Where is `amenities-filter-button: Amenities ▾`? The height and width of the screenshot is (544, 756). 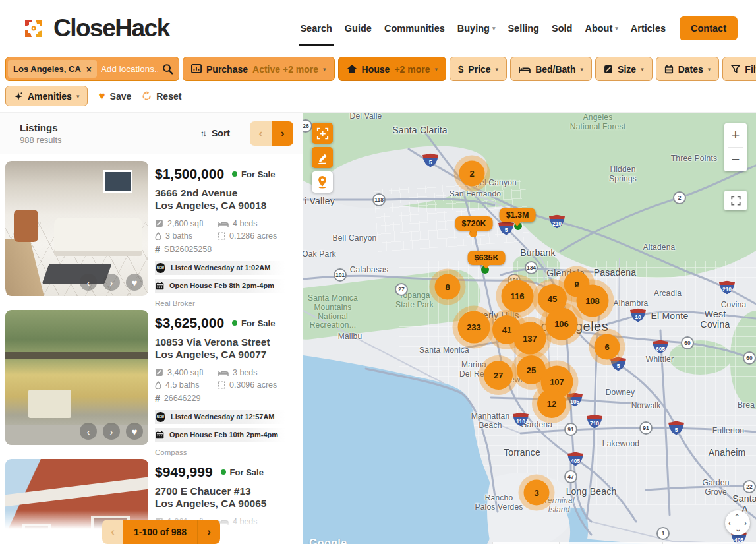 amenities-filter-button: Amenities ▾ is located at coordinates (46, 96).